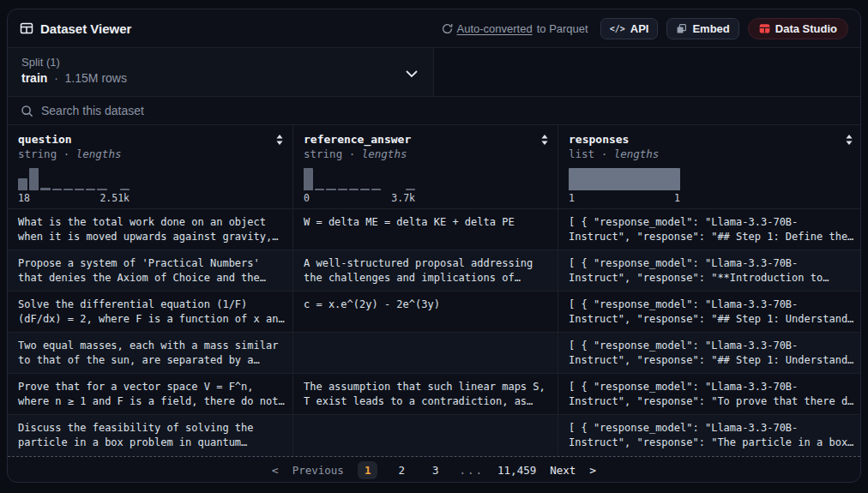 Image resolution: width=868 pixels, height=493 pixels. Describe the element at coordinates (151, 166) in the screenshot. I see `column-header-question: question string · lengths 18 2.51k` at that location.